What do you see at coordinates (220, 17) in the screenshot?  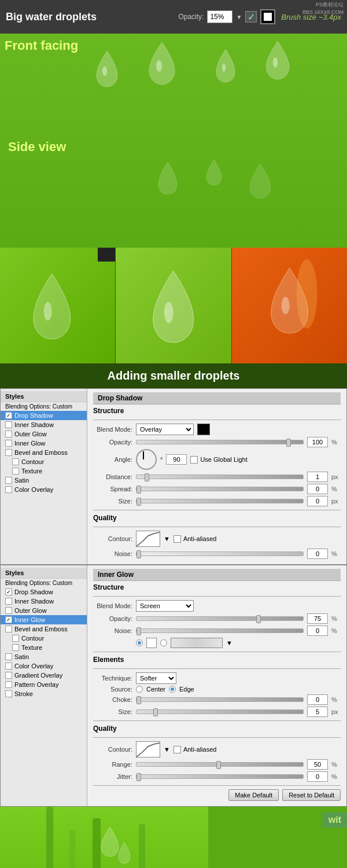 I see `opacity-input` at bounding box center [220, 17].